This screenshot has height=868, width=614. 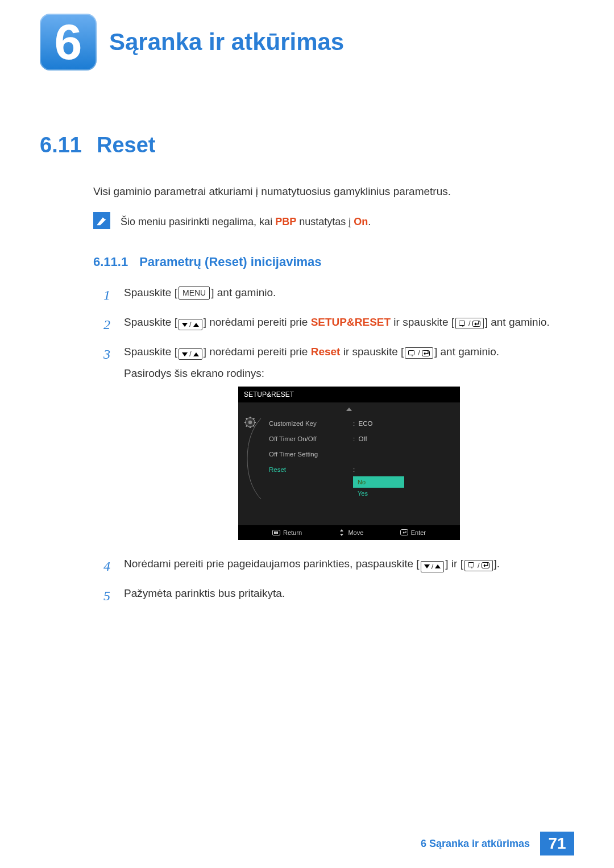 I want to click on step-number: 4, so click(x=109, y=566).